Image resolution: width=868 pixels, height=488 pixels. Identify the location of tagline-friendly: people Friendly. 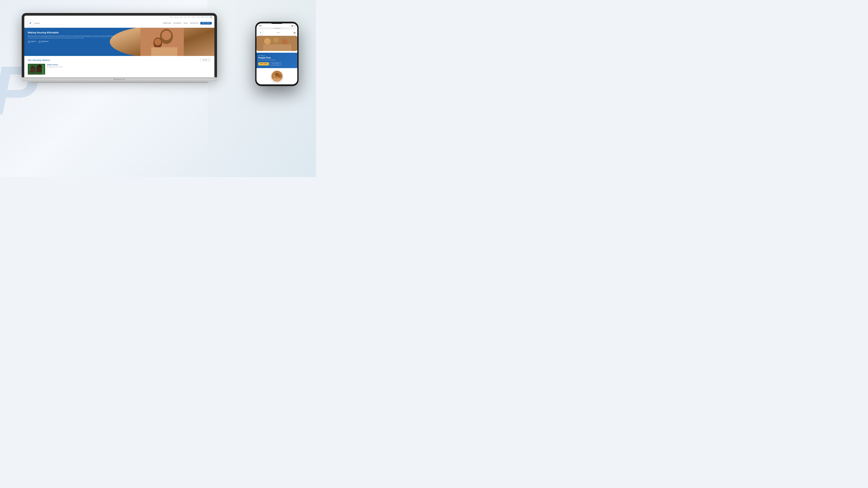
(261, 60).